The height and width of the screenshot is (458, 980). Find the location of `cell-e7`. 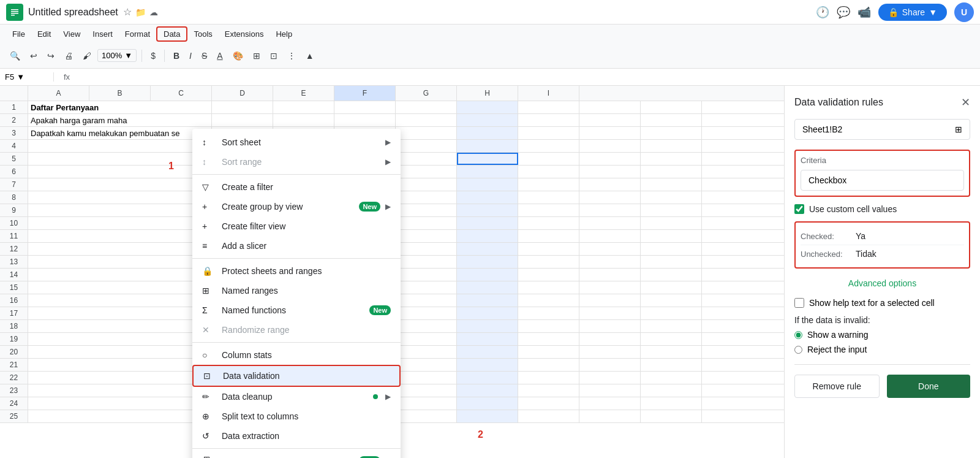

cell-e7 is located at coordinates (426, 185).